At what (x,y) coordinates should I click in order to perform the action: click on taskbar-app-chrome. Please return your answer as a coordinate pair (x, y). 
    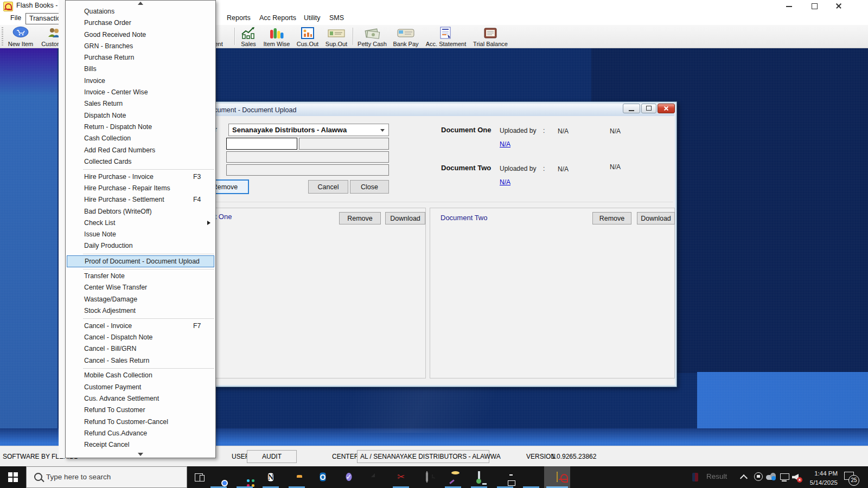
    Looking at the image, I should click on (219, 477).